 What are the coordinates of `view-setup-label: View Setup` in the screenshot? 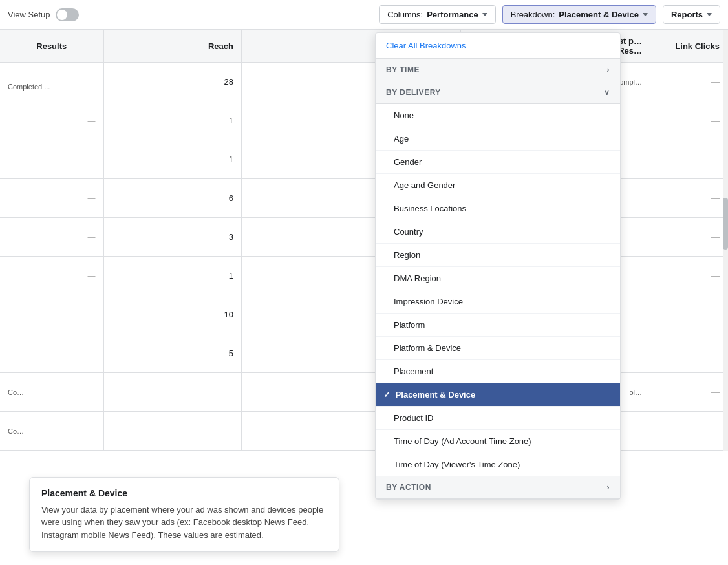 It's located at (29, 14).